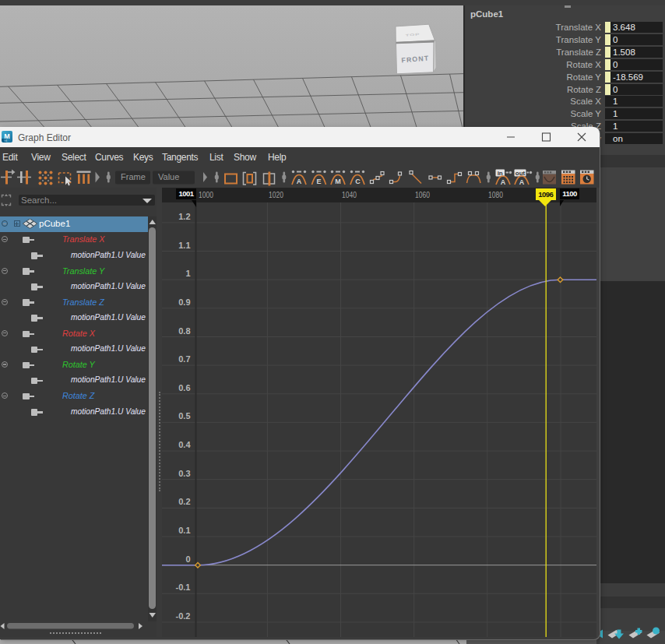 The height and width of the screenshot is (644, 665). Describe the element at coordinates (184, 302) in the screenshot. I see `svg-text: 0.9` at that location.